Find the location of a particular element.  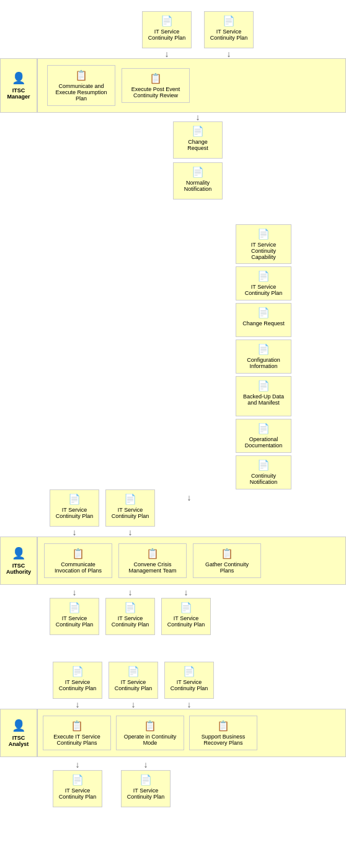

auth-input-2: 📄 IT Service Continuity Plan ↓ is located at coordinates (130, 513).